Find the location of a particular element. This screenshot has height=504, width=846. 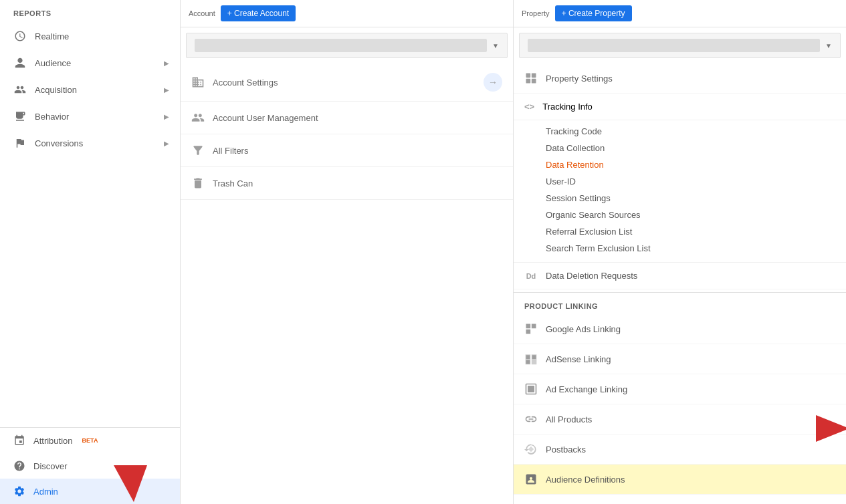

adsense-linking-label: AdSense Linking is located at coordinates (578, 360).